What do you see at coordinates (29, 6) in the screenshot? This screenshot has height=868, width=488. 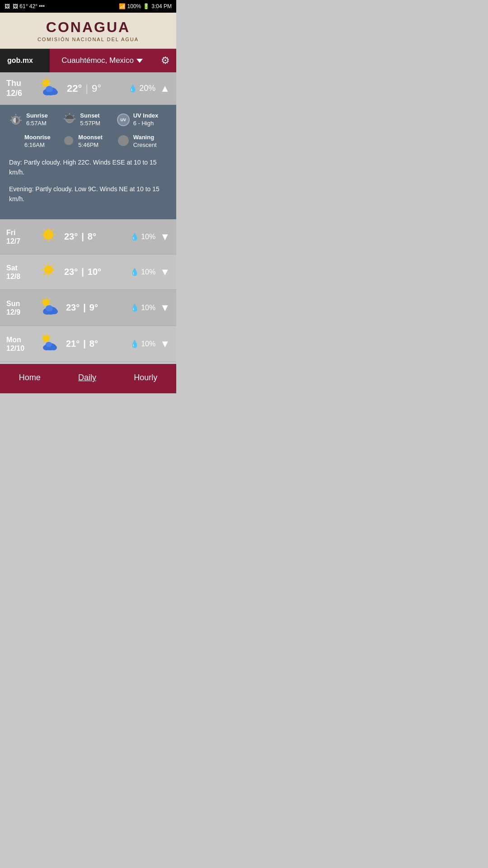 I see `status-temp: 🖼 61° 42° •••` at bounding box center [29, 6].